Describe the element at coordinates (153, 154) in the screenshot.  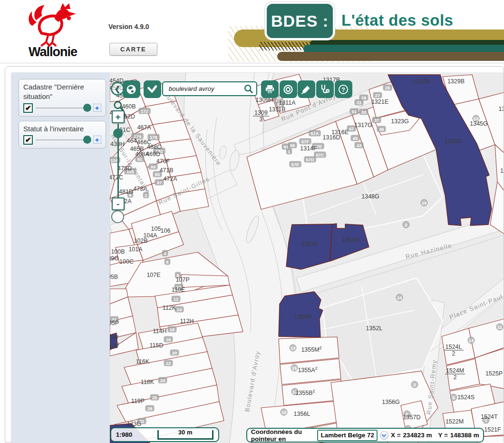
I see `parcel-label: 469D` at that location.